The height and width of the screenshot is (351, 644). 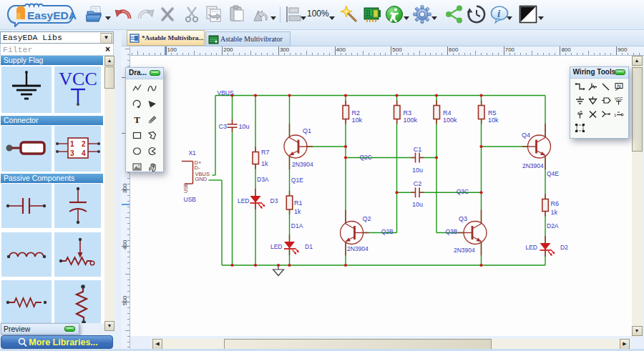 What do you see at coordinates (477, 14) in the screenshot?
I see `history-button` at bounding box center [477, 14].